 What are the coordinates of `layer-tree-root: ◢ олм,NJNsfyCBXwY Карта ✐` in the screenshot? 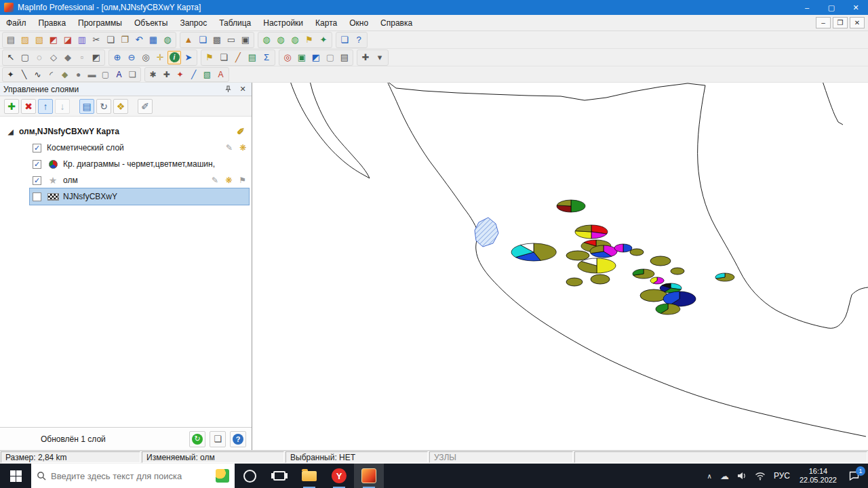 It's located at (126, 131).